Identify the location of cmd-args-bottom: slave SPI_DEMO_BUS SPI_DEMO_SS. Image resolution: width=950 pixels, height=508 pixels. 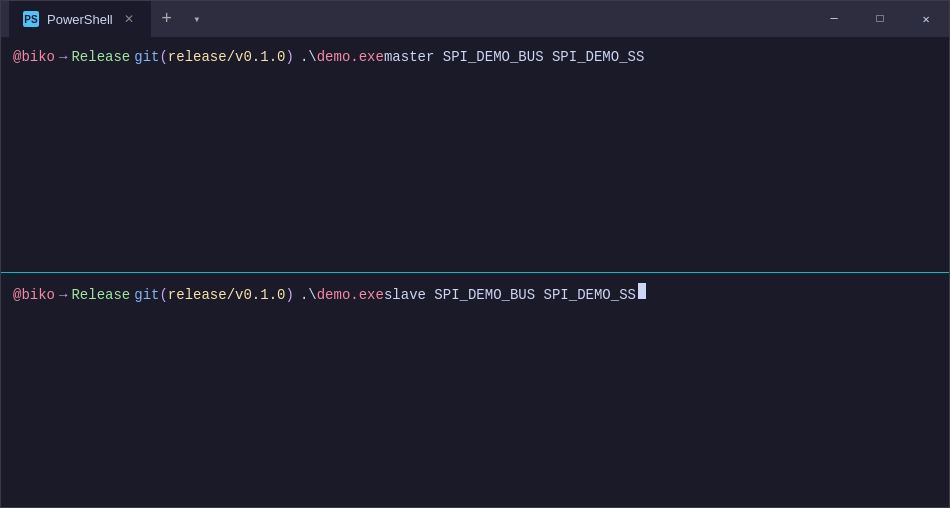
(510, 296).